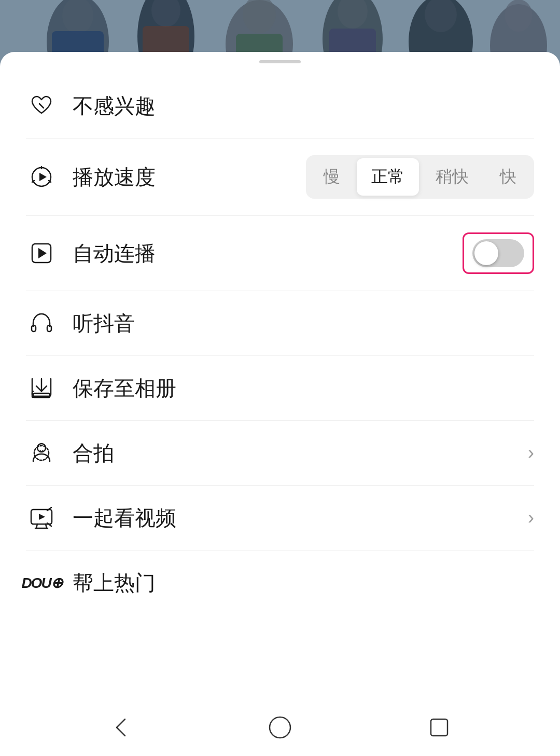 The height and width of the screenshot is (756, 560). Describe the element at coordinates (280, 388) in the screenshot. I see `save-to-album-item: 保存至相册` at that location.